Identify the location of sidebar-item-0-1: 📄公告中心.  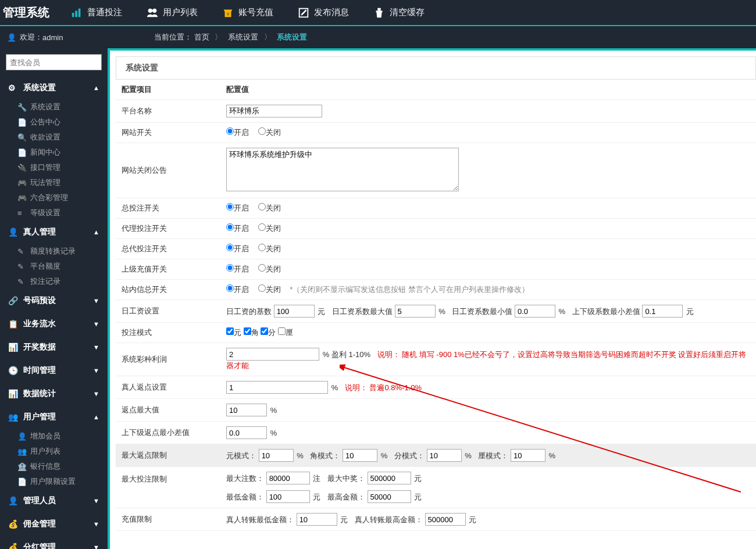
(54, 122).